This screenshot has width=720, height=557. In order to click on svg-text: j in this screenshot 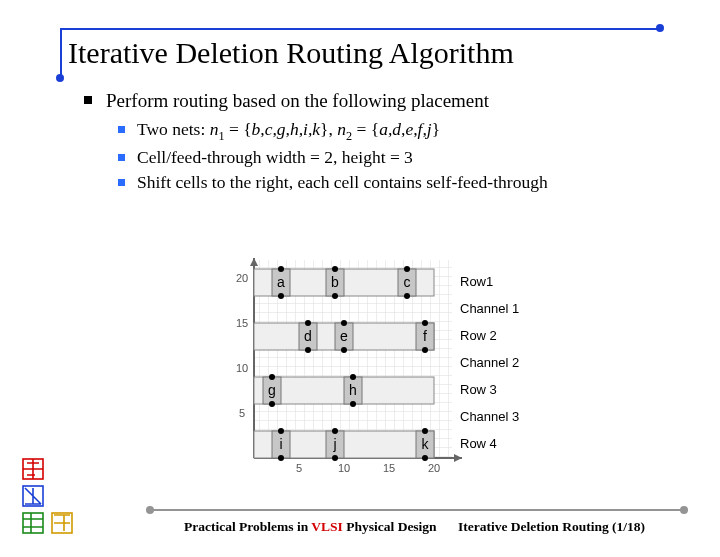, I will do `click(334, 444)`.